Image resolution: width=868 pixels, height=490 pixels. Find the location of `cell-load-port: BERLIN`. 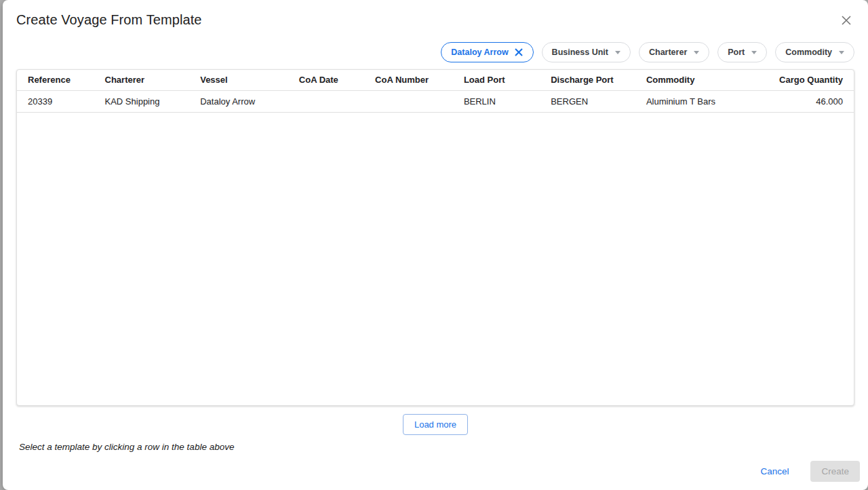

cell-load-port: BERLIN is located at coordinates (496, 101).